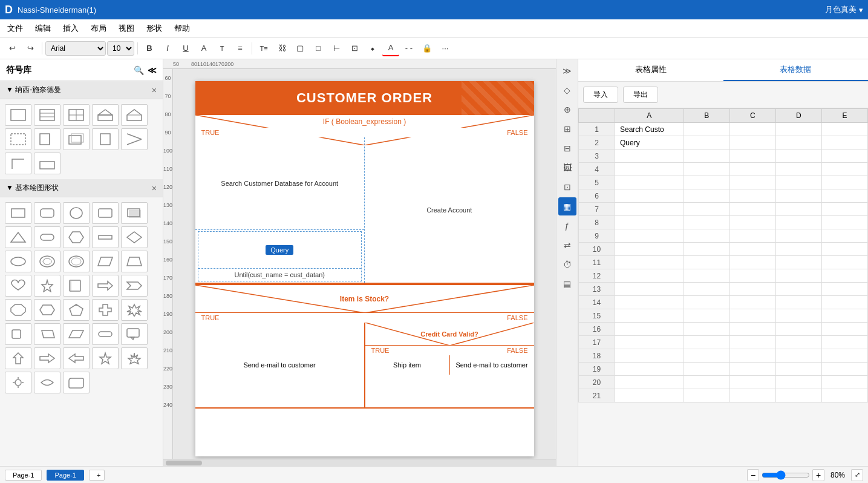  Describe the element at coordinates (567, 187) in the screenshot. I see `component-icon: ⊡` at that location.